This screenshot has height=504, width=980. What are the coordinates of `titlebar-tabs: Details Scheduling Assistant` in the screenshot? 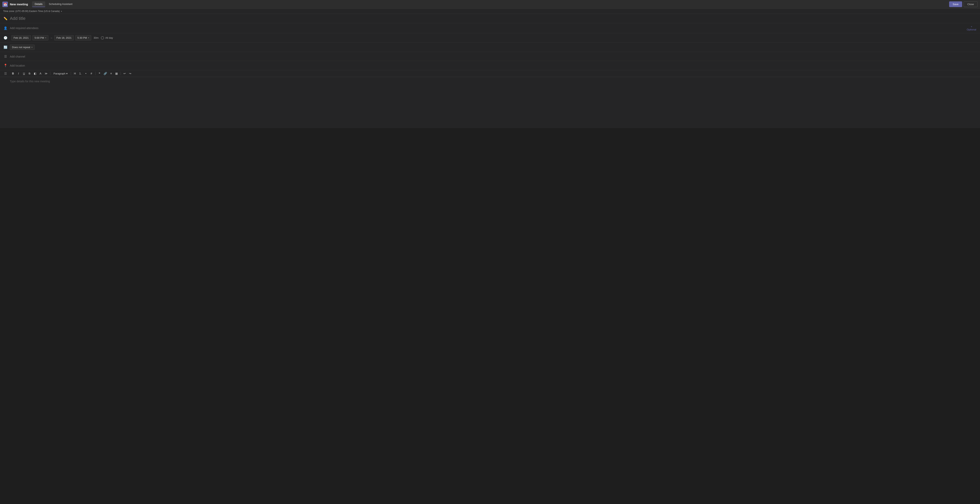 It's located at (54, 5).